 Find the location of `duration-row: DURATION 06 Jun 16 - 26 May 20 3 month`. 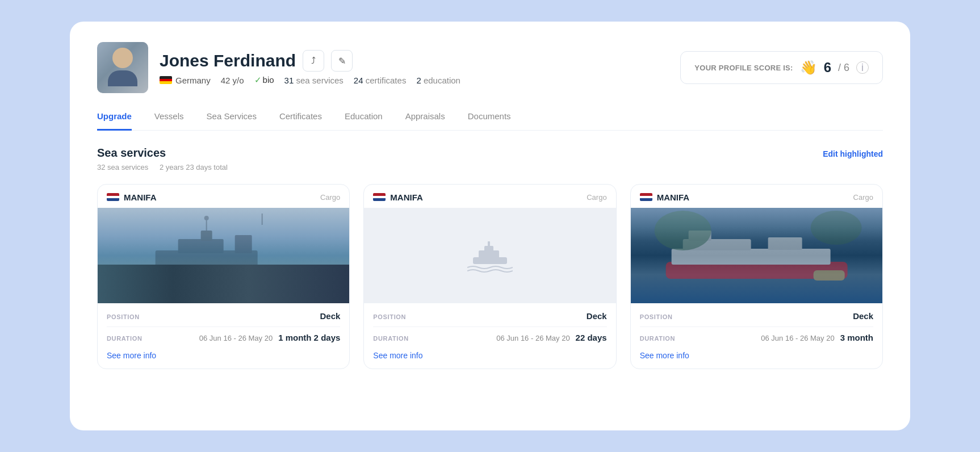

duration-row: DURATION 06 Jun 16 - 26 May 20 3 month is located at coordinates (756, 337).